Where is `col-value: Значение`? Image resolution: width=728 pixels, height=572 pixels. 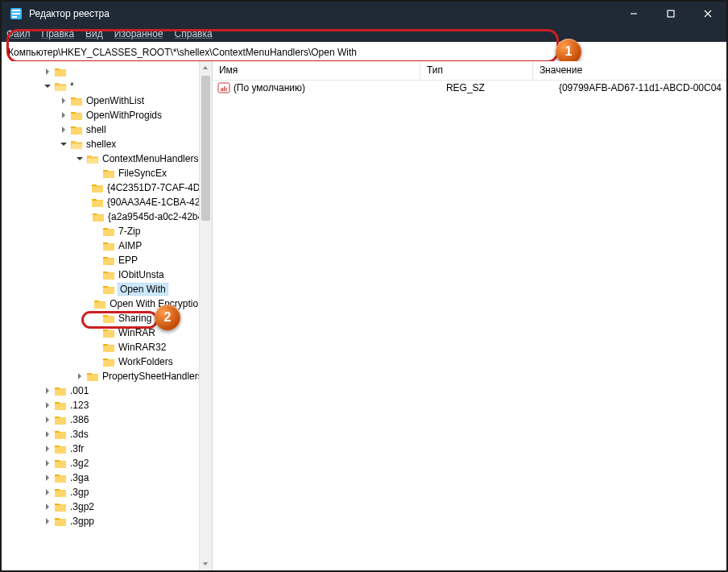
col-value: Значение is located at coordinates (630, 71).